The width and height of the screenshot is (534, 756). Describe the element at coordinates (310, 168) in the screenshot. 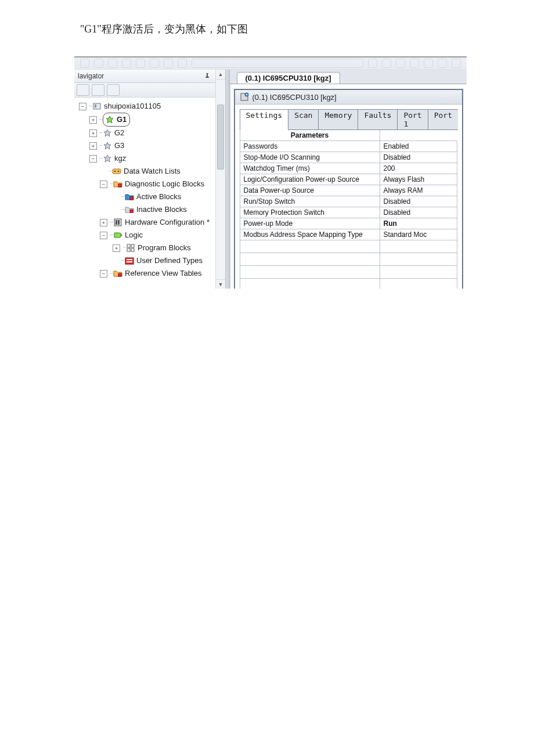

I see `param-name: Watchdog Timer (ms)` at that location.